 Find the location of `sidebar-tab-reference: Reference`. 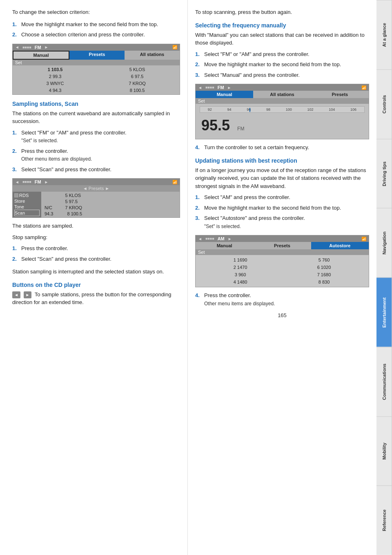

sidebar-tab-reference: Reference is located at coordinates (384, 520).